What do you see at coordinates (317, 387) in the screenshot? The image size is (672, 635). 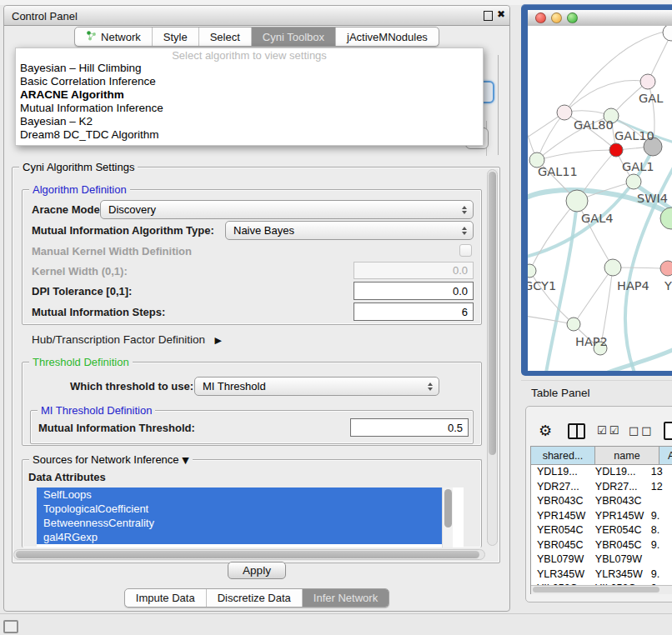 I see `which-threshold-combobox: MI Threshold` at bounding box center [317, 387].